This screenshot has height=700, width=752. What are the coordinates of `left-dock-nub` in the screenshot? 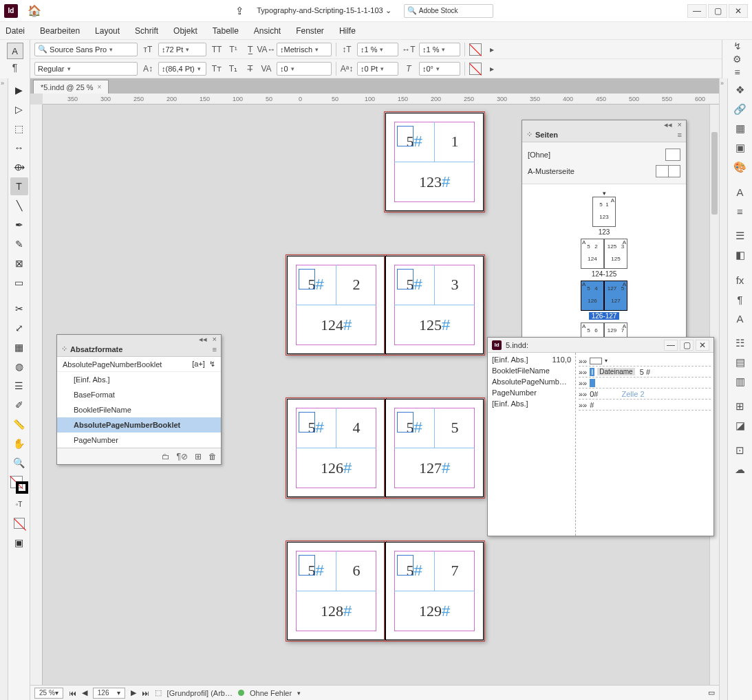 It's located at (4, 389).